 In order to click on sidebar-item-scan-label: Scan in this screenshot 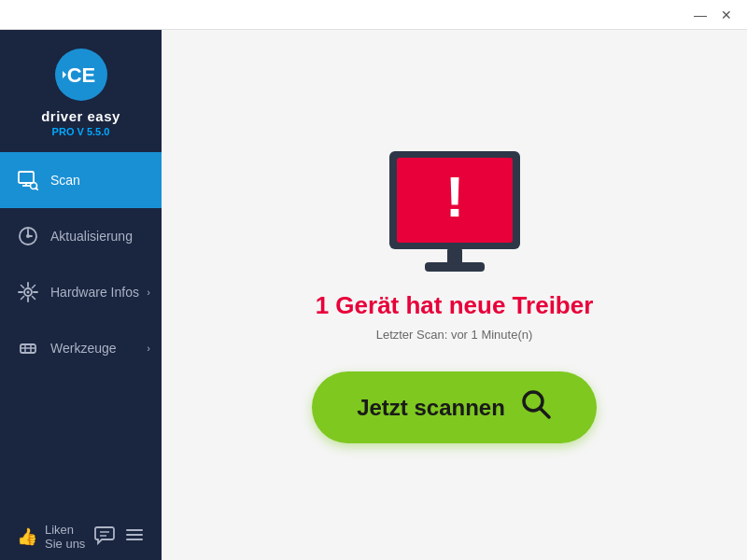, I will do `click(65, 180)`.